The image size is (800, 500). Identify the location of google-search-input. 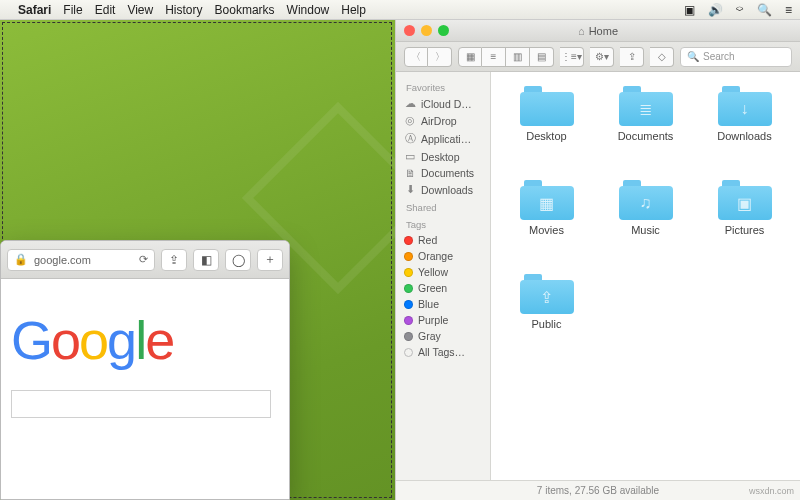
(141, 404).